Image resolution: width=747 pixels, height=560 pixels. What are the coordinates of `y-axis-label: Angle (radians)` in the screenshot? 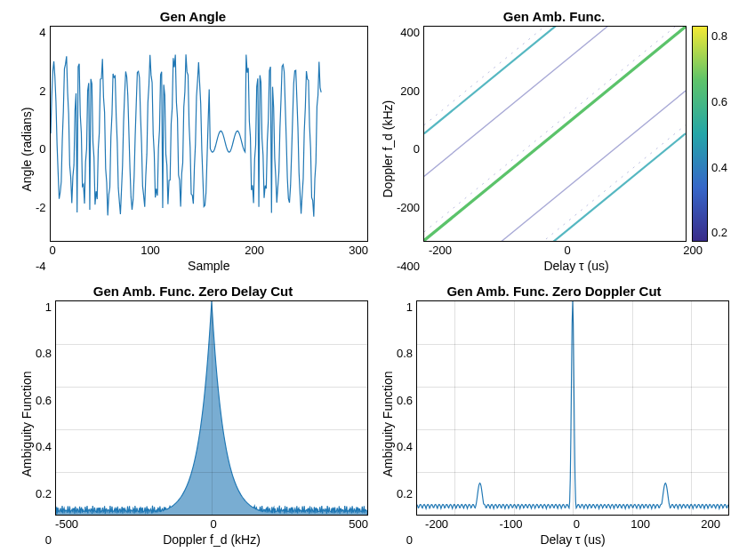 It's located at (27, 149).